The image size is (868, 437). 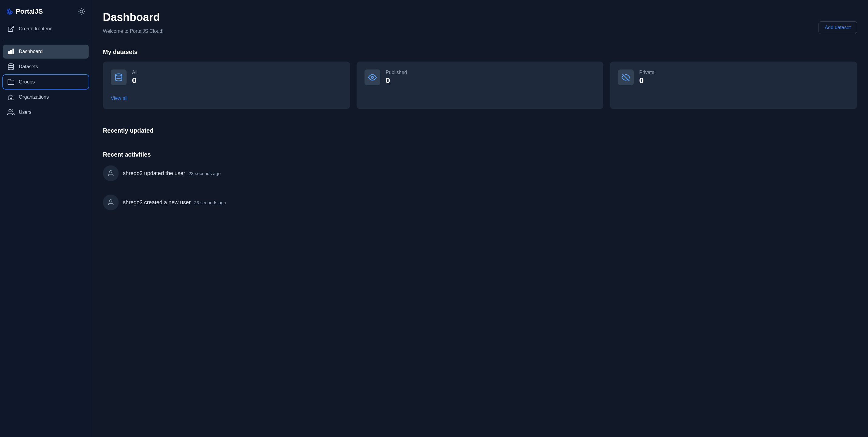 I want to click on page-title-block: Dashboard Welcome to PortalJS Cloud!, so click(x=133, y=22).